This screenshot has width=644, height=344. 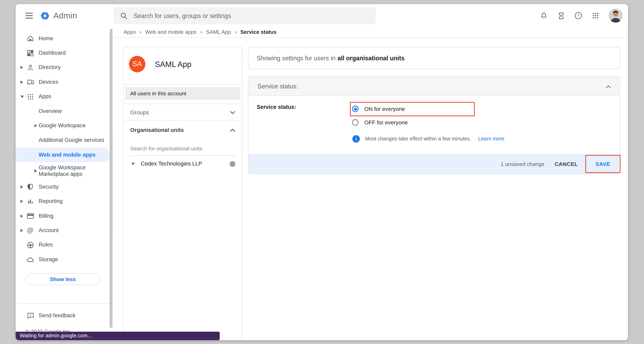 I want to click on divider, so click(x=183, y=84).